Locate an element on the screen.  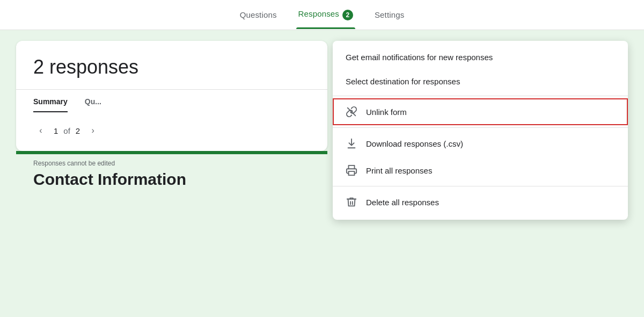
tab-questions: Questions is located at coordinates (259, 15).